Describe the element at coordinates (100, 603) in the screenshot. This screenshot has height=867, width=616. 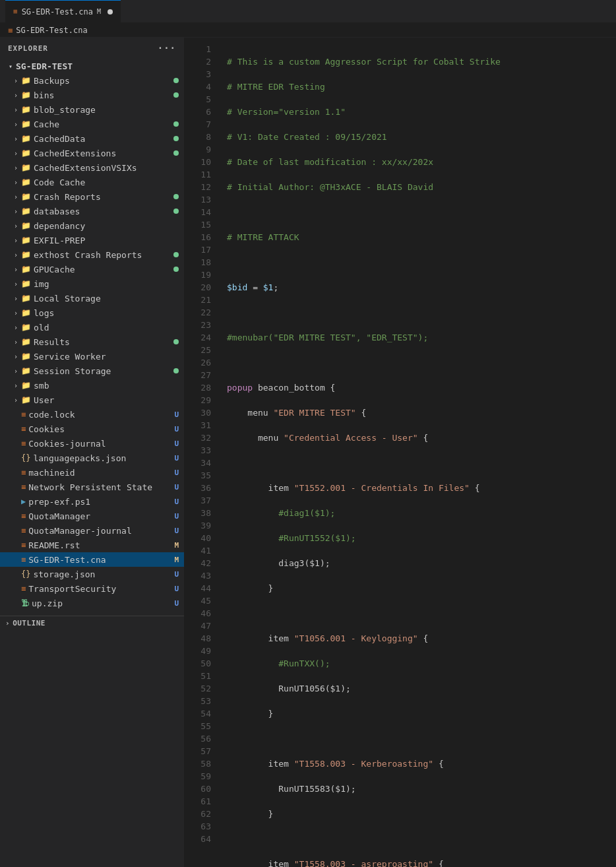
I see `item-name: up.zip` at that location.